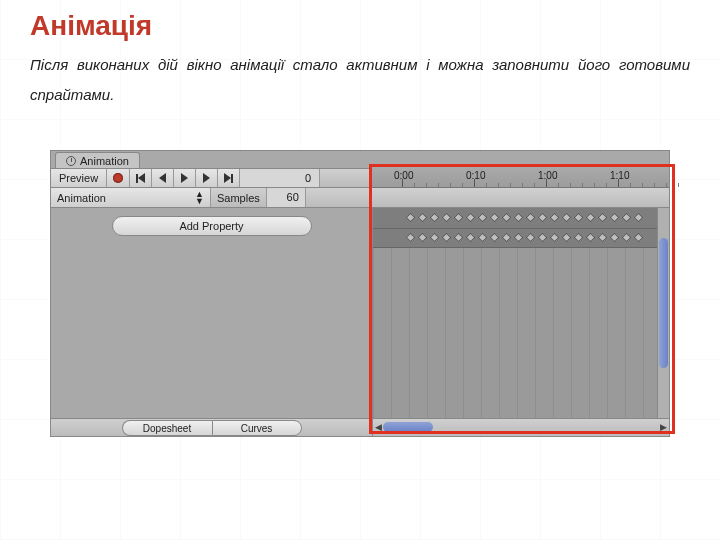  I want to click on animation-tab-label: Animation, so click(104, 161).